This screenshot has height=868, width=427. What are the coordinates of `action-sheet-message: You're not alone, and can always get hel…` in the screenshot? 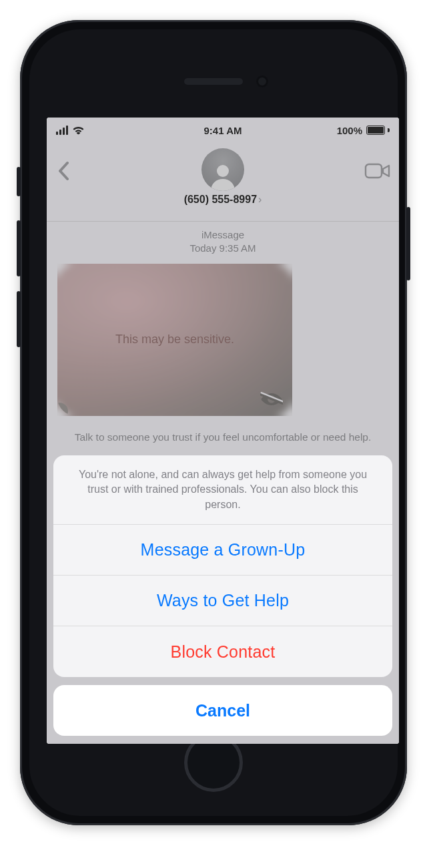 It's located at (223, 490).